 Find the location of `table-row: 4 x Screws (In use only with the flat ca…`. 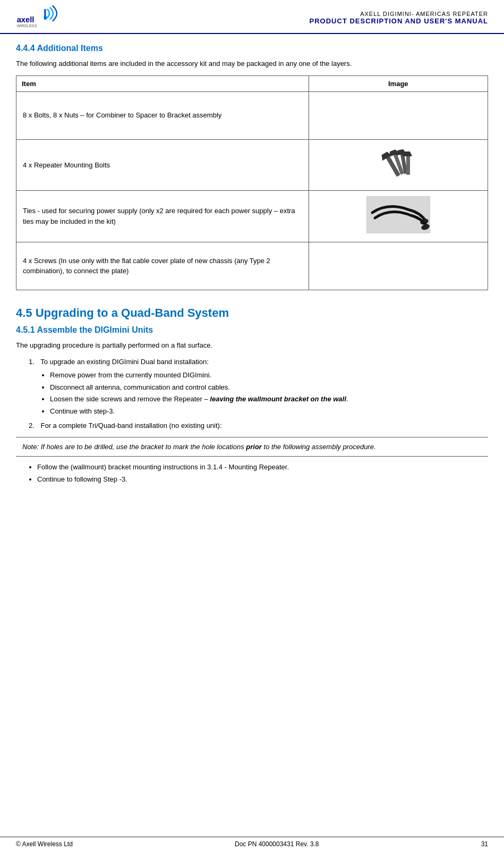

table-row: 4 x Screws (In use only with the flat ca… is located at coordinates (252, 266).